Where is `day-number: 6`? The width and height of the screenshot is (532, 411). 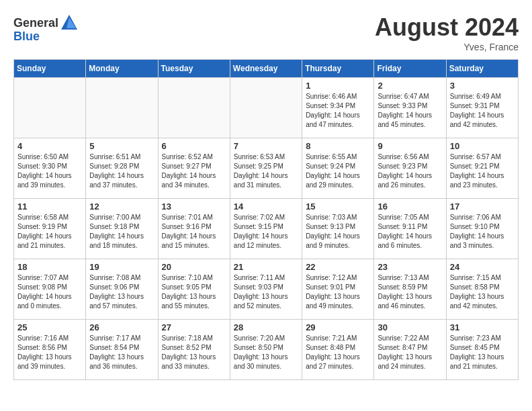 day-number: 6 is located at coordinates (194, 146).